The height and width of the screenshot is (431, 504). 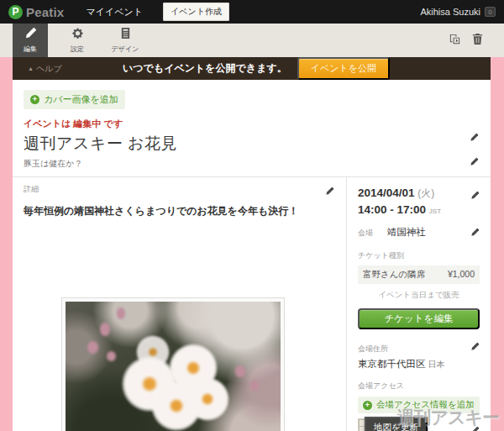 What do you see at coordinates (36, 12) in the screenshot?
I see `peatix-logo: P Peatix` at bounding box center [36, 12].